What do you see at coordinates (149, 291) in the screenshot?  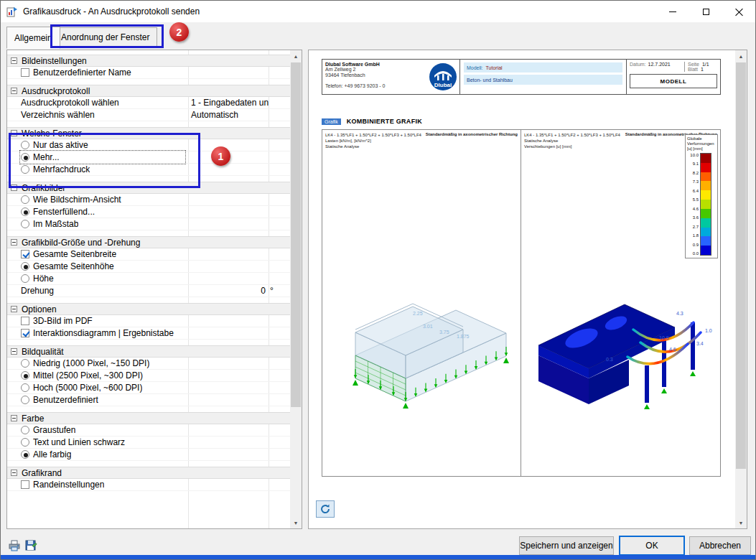 I see `row-drehung: Drehung 0 °` at bounding box center [149, 291].